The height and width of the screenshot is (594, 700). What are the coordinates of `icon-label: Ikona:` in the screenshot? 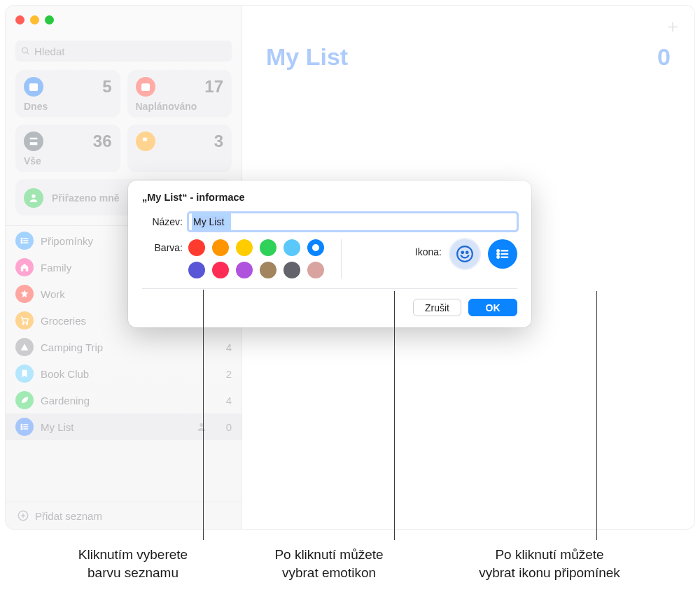 It's located at (428, 248).